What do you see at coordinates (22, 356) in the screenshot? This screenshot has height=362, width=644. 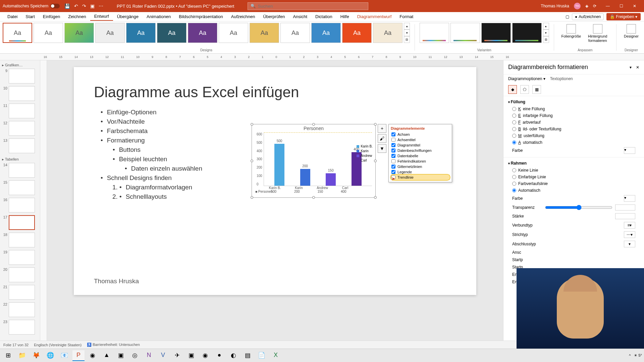 I see `explorer-icon: 📁` at bounding box center [22, 356].